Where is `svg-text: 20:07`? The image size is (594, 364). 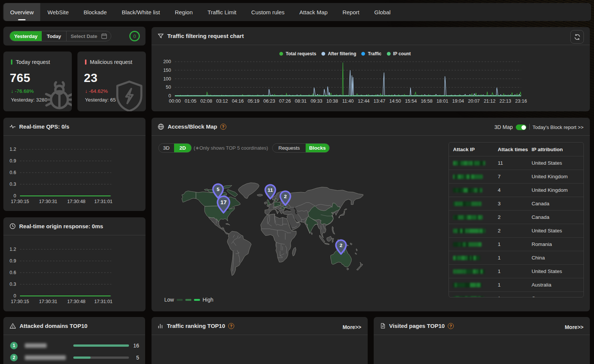 svg-text: 20:07 is located at coordinates (474, 101).